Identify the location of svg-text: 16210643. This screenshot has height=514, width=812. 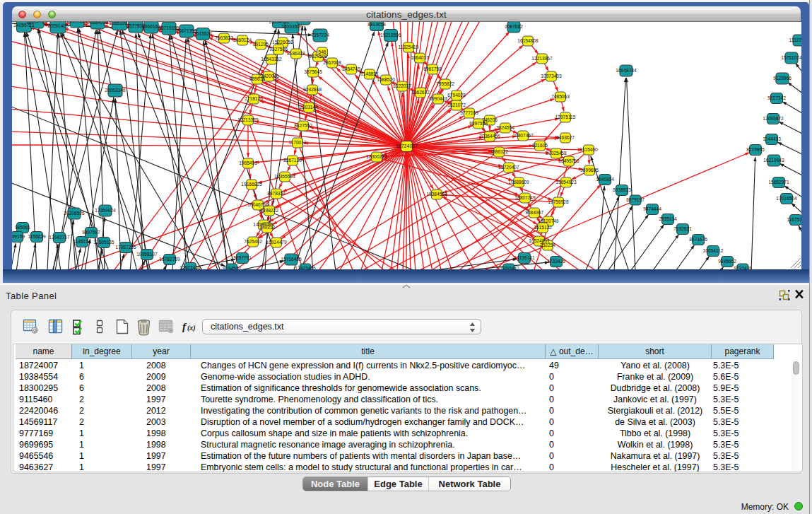
(774, 160).